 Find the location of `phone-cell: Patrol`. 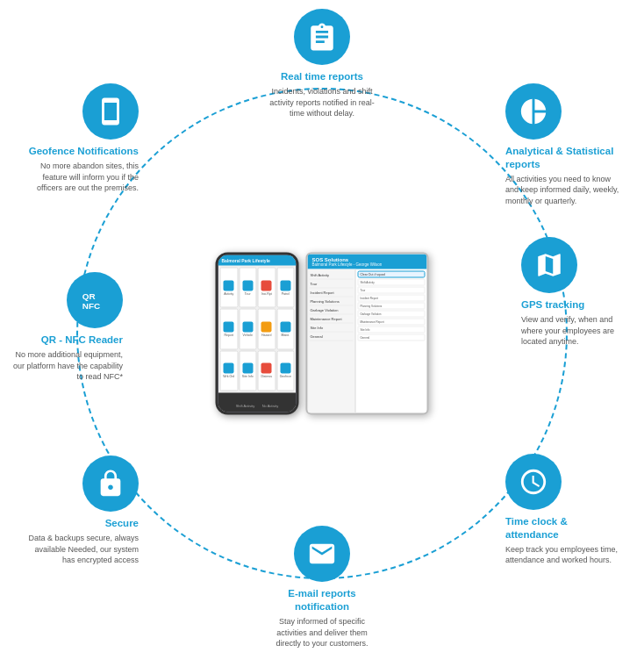

phone-cell: Patrol is located at coordinates (286, 288).